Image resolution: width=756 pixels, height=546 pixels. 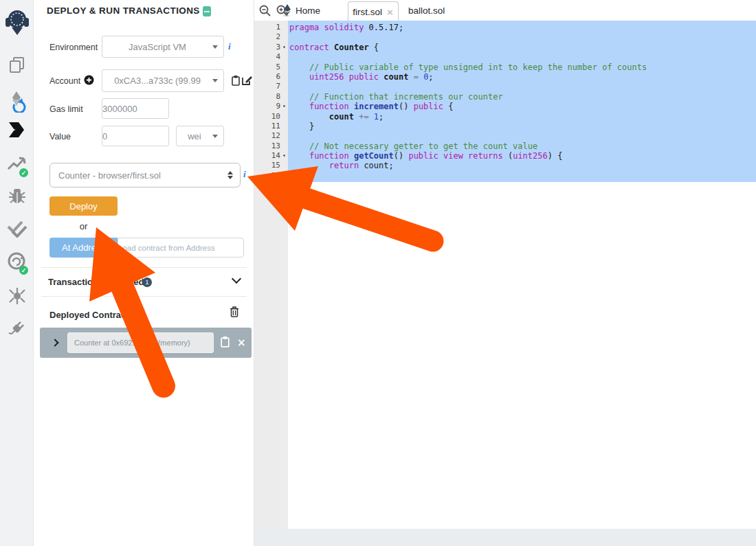 I want to click on close-tab-icon: ×, so click(x=390, y=12).